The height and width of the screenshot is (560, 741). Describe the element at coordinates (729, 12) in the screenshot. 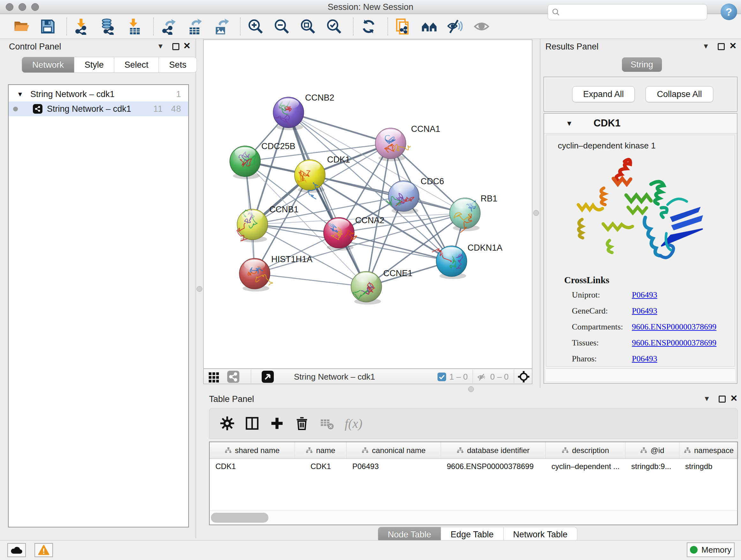

I see `help-icon: ?` at that location.